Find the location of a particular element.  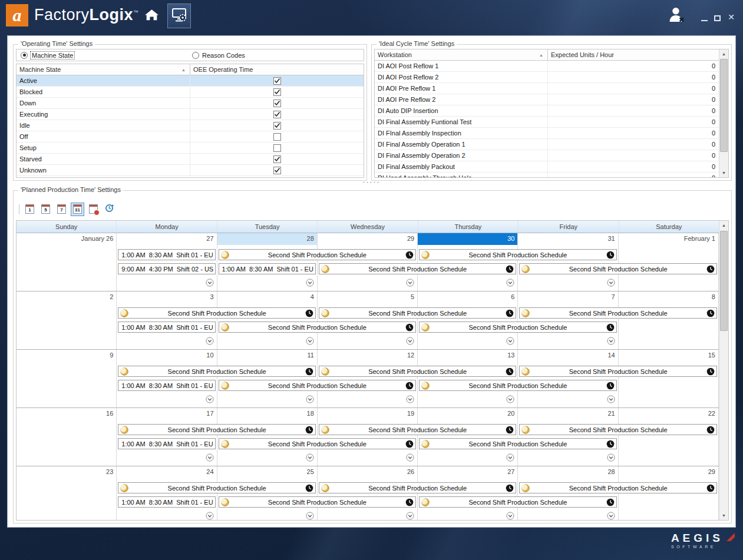

day-cell: 10 is located at coordinates (167, 379).